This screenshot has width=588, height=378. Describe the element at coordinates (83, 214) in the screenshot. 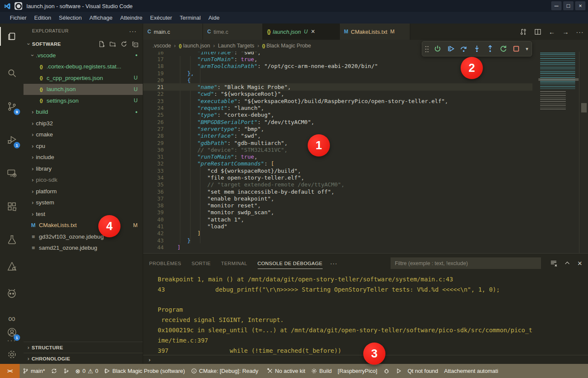

I see `tree-item-test: ›test` at that location.